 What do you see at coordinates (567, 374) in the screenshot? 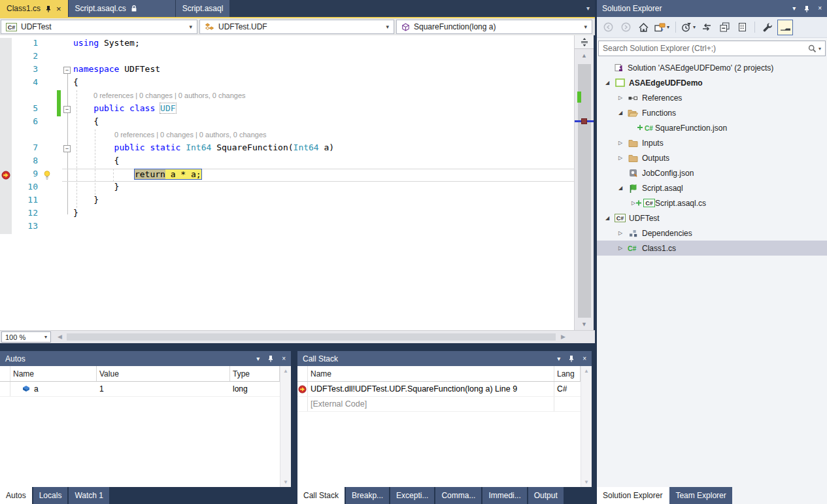
I see `column-header-lang: Lang` at bounding box center [567, 374].